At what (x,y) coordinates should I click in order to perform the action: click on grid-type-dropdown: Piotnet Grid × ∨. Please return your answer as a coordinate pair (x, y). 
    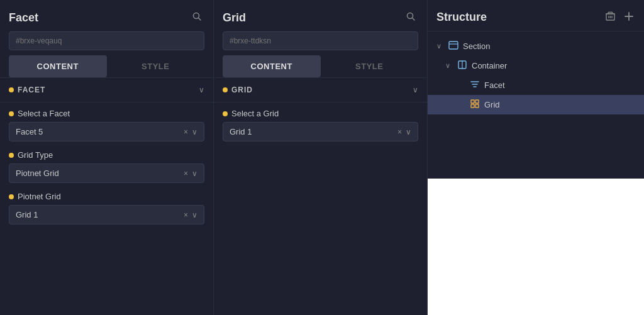
    Looking at the image, I should click on (107, 174).